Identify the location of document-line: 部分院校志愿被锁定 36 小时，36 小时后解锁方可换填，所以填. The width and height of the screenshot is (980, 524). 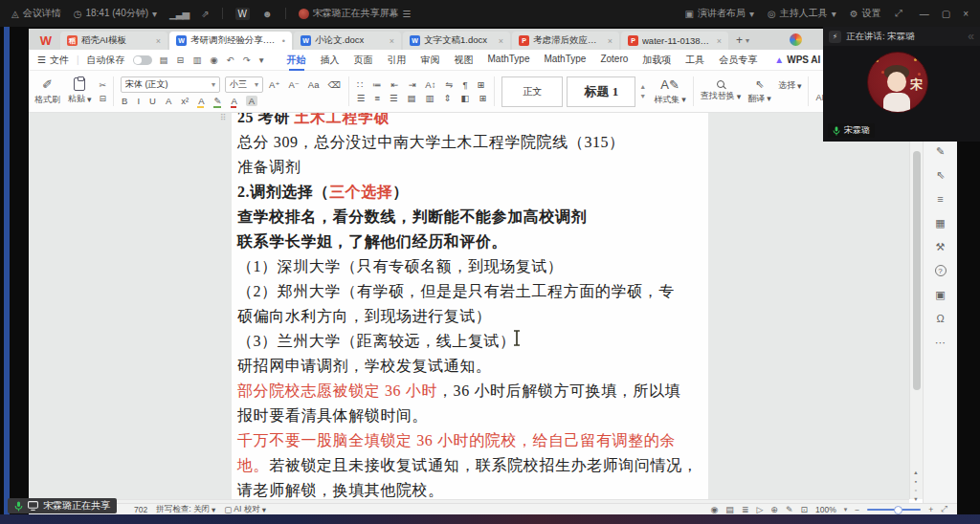
(440, 391).